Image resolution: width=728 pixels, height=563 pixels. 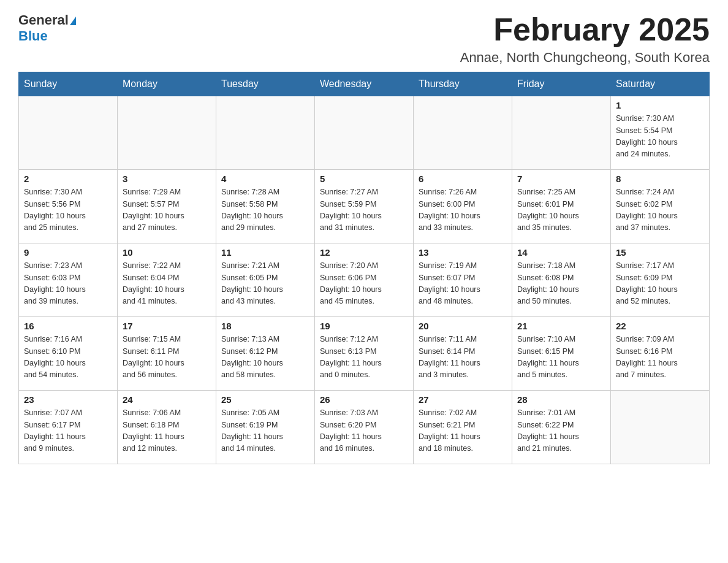 I want to click on weekday-header-tuesday: Tuesday, so click(x=266, y=85).